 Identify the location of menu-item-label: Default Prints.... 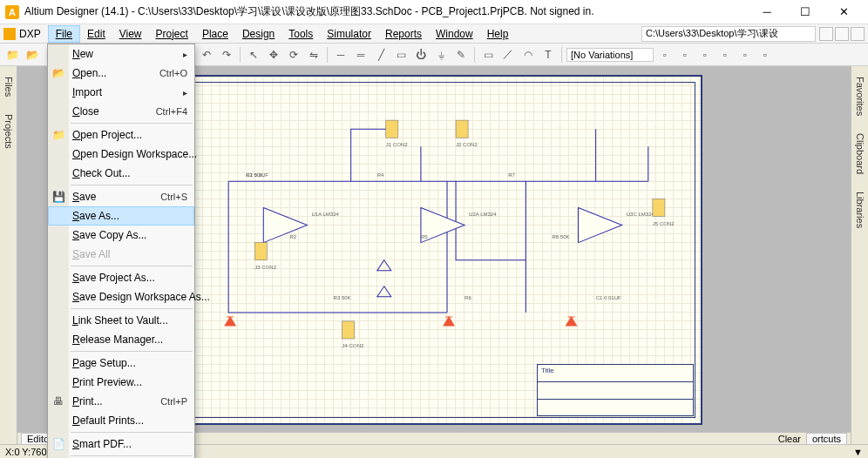
(130, 421).